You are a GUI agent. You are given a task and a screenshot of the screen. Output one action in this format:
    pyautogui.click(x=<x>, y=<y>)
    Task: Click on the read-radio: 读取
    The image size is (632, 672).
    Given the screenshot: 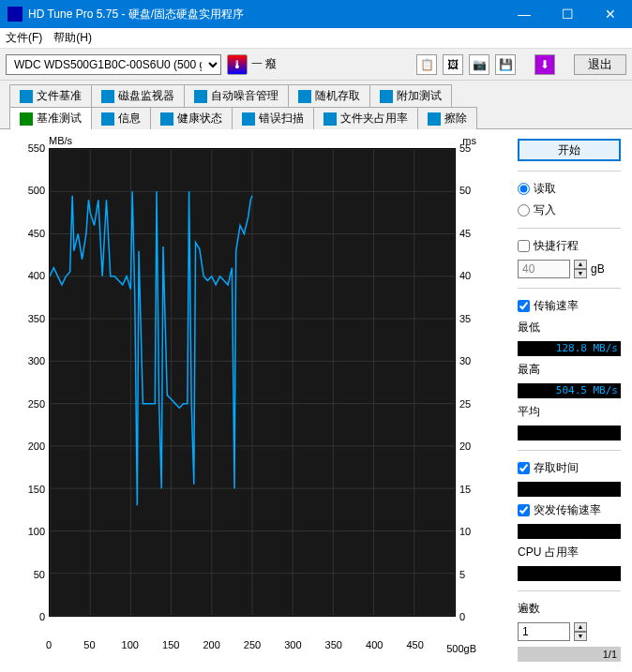 What is the action you would take?
    pyautogui.click(x=569, y=189)
    